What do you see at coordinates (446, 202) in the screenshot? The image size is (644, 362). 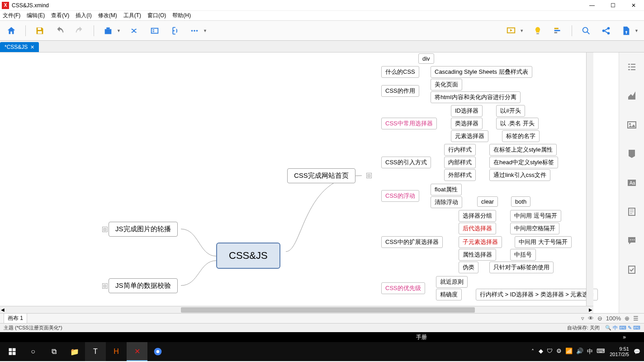 I see `leaf-clear-float: 清除浮动` at bounding box center [446, 202].